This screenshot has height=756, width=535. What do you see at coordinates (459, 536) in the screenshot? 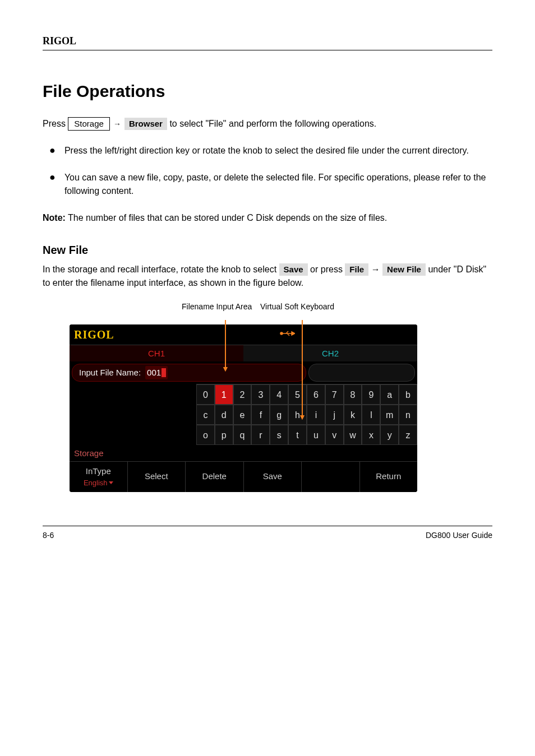
I see `footer-right: DG800 User Guide` at bounding box center [459, 536].